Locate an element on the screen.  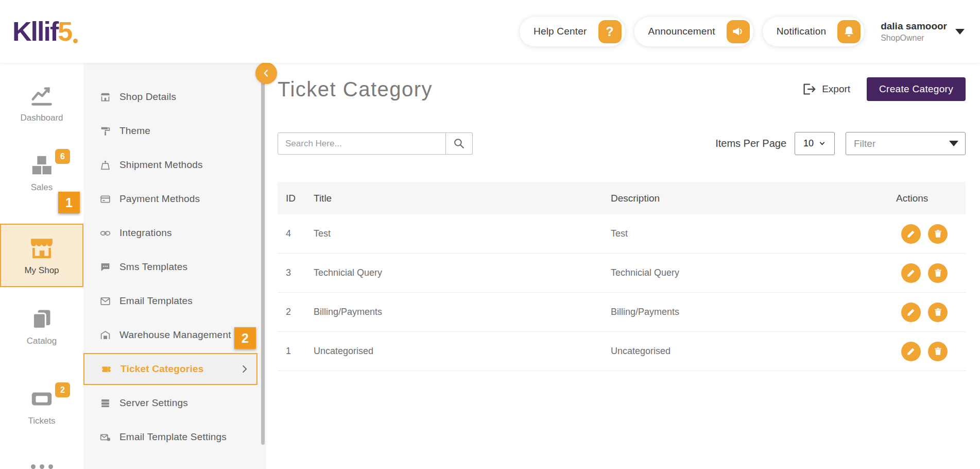
sidebar-item-label: Dashboard is located at coordinates (41, 118).